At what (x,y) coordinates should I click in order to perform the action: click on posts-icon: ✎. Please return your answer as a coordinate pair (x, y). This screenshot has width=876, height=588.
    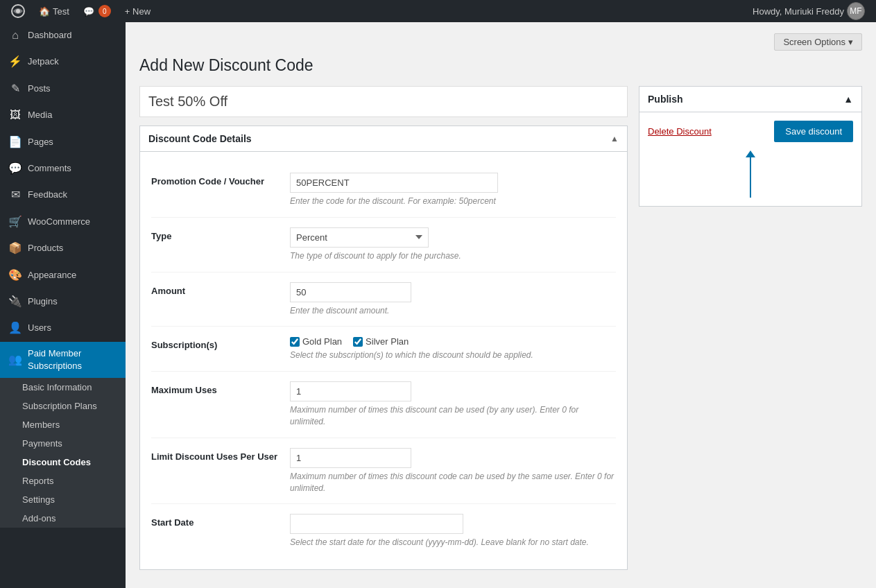
    Looking at the image, I should click on (15, 89).